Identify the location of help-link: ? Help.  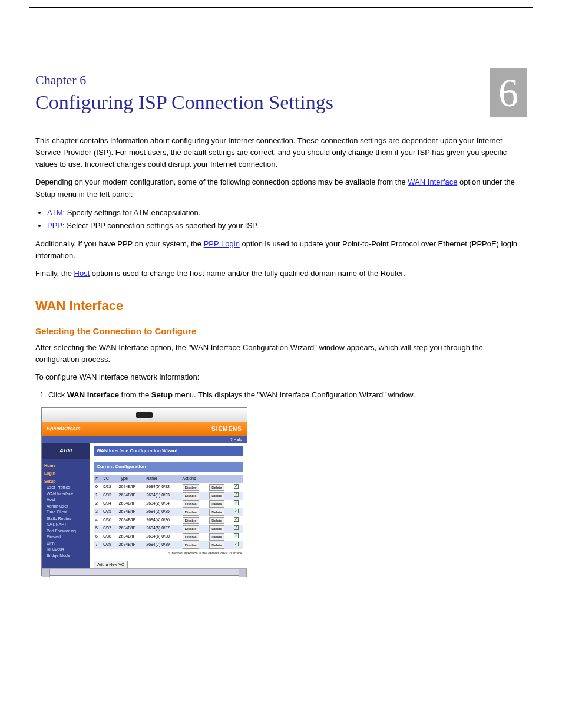
(236, 440).